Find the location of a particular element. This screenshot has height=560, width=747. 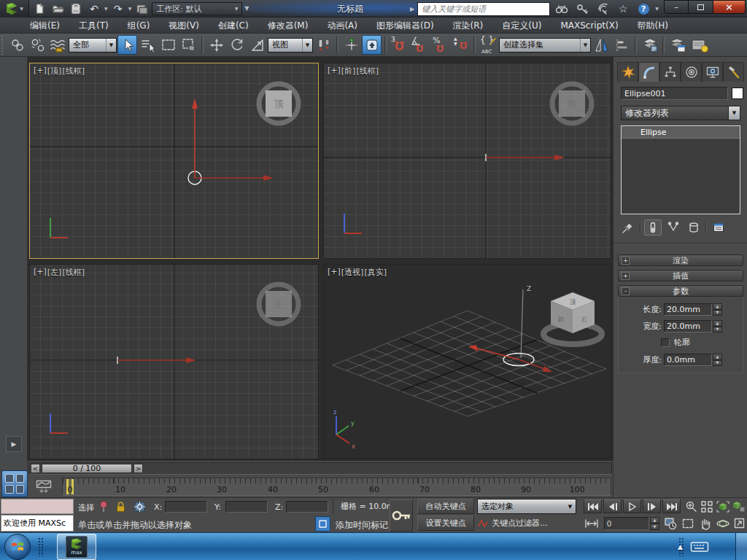

menu-views: 视图(V) is located at coordinates (184, 26).